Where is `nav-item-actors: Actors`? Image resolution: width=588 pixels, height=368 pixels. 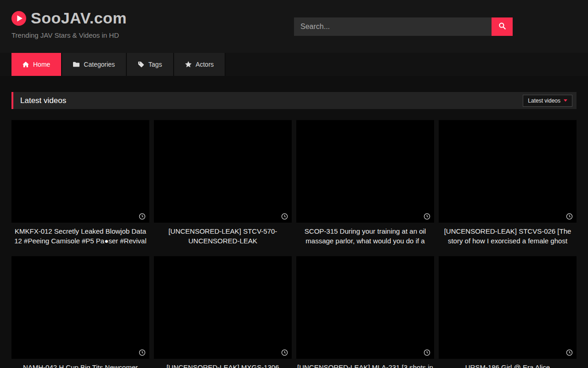 nav-item-actors: Actors is located at coordinates (200, 64).